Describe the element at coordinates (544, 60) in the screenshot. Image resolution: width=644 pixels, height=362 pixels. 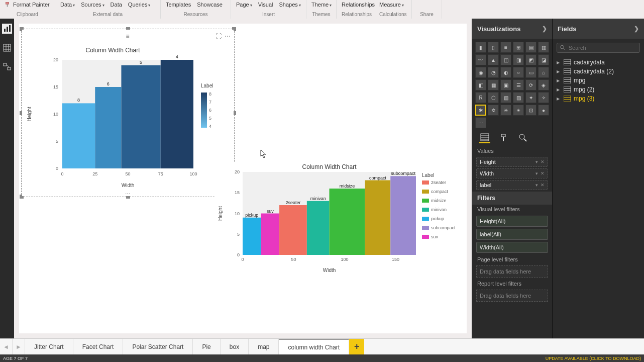
I see `viz-type-11: ◪` at that location.